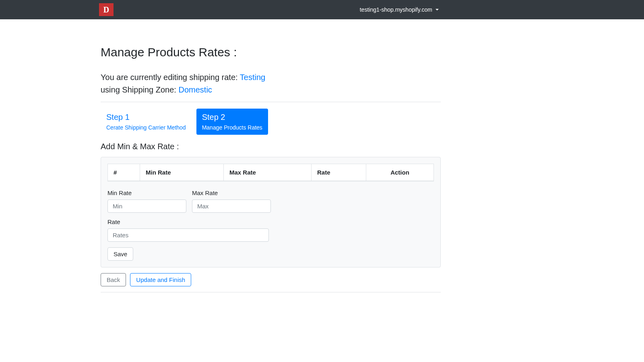 The image size is (644, 362). What do you see at coordinates (188, 235) in the screenshot?
I see `rate-input` at bounding box center [188, 235].